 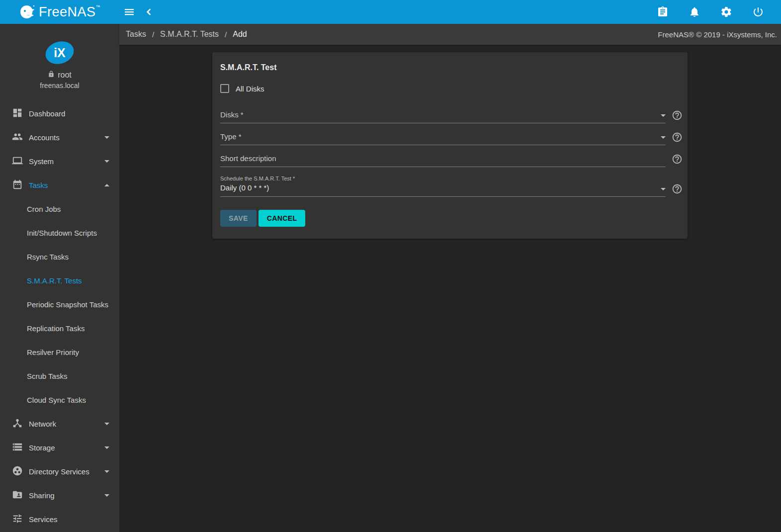 I want to click on sidebar-item-accounts: Accounts, so click(x=60, y=137).